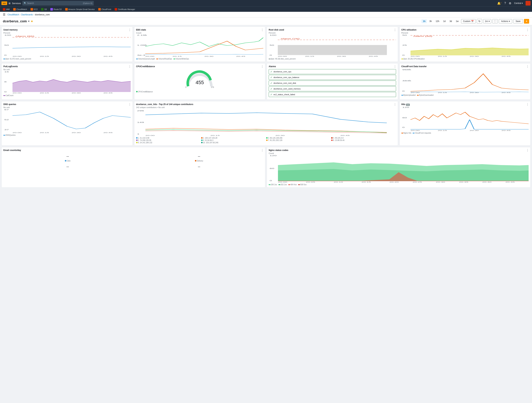  What do you see at coordinates (527, 30) in the screenshot?
I see `cpu-util-menu: ⋮` at bounding box center [527, 30].